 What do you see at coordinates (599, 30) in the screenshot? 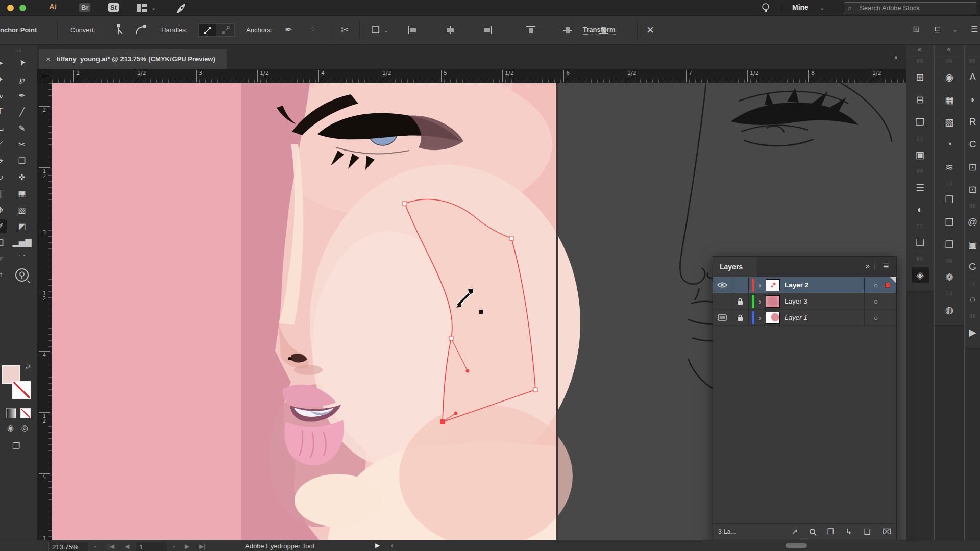
I see `transform-link: Transform` at bounding box center [599, 30].